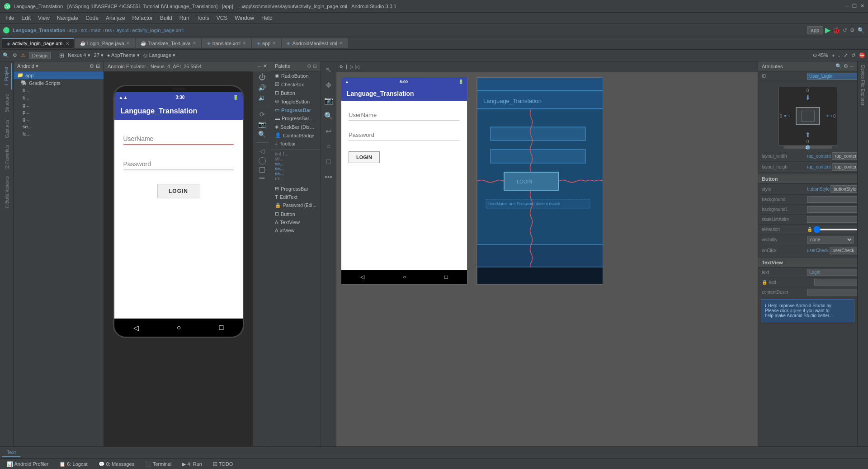 This screenshot has height=469, width=868. I want to click on settings-icon: ⚙, so click(853, 30).